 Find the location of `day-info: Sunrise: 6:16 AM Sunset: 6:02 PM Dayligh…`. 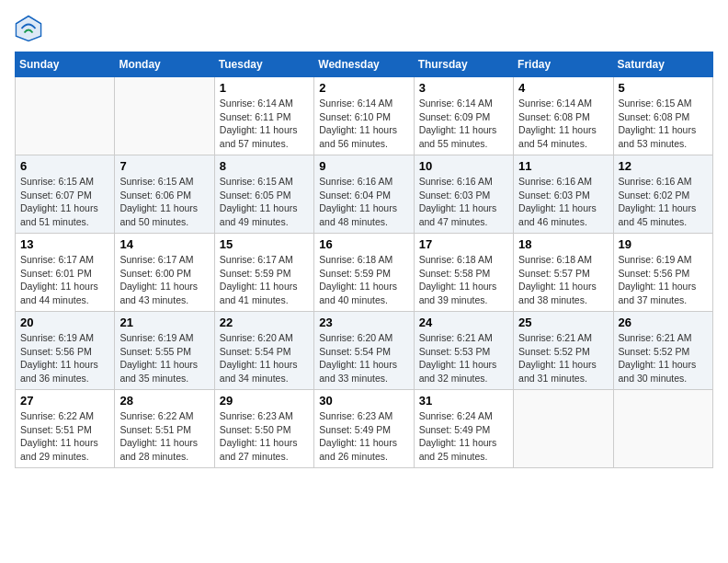

day-info: Sunrise: 6:16 AM Sunset: 6:02 PM Dayligh… is located at coordinates (664, 202).